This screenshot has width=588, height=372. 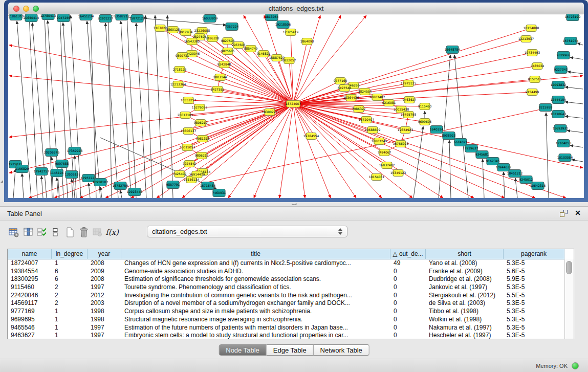 What do you see at coordinates (569, 268) in the screenshot?
I see `scrollbar-thumb` at bounding box center [569, 268].